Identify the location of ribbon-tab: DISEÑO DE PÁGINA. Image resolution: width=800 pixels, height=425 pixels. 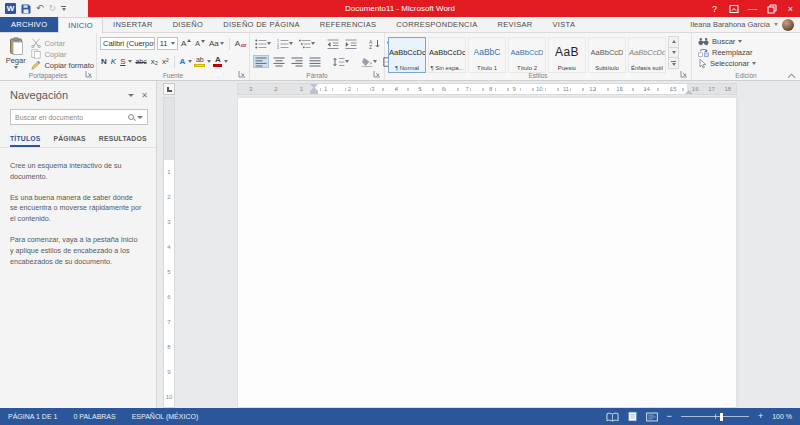
(261, 24).